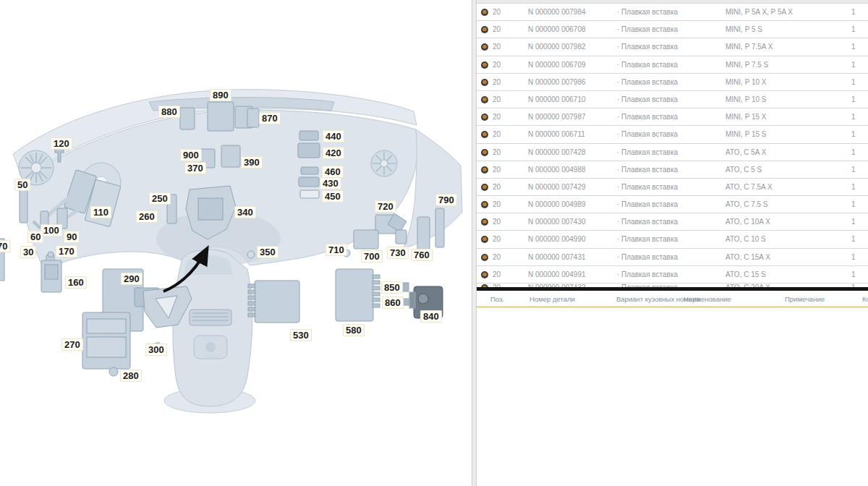 The image size is (868, 486). I want to click on table-row: 20N 000000 007986· Плавкая вставкаMINI, …, so click(673, 82).